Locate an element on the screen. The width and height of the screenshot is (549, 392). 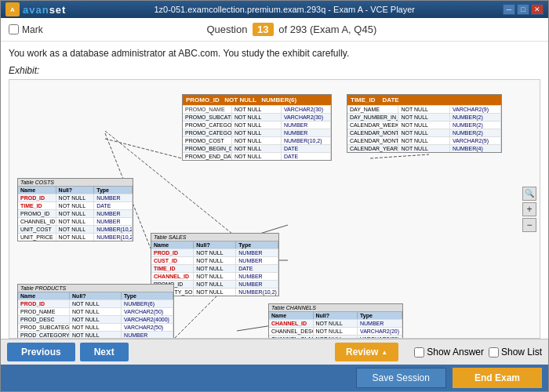
next-button: Next is located at coordinates (104, 352).